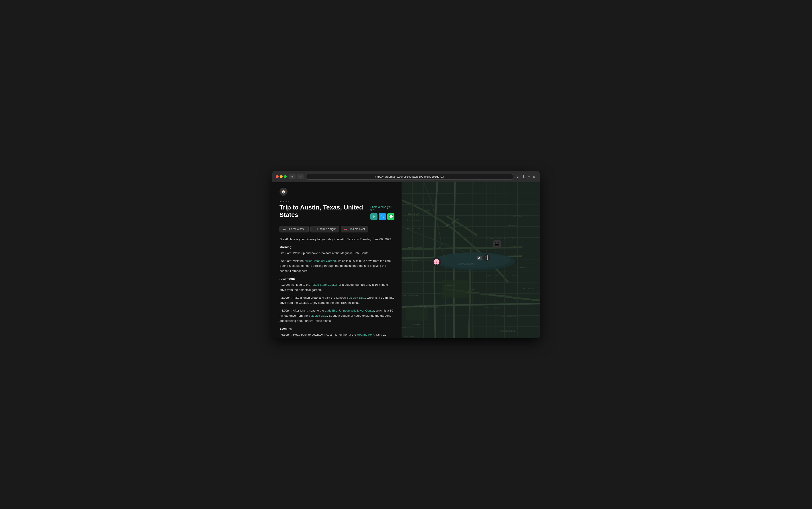  I want to click on evening-header: Evening:, so click(337, 329).